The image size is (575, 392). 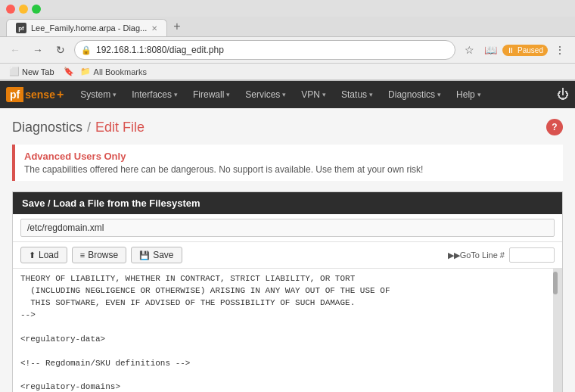 I want to click on nav-status: Status▾, so click(x=357, y=95).